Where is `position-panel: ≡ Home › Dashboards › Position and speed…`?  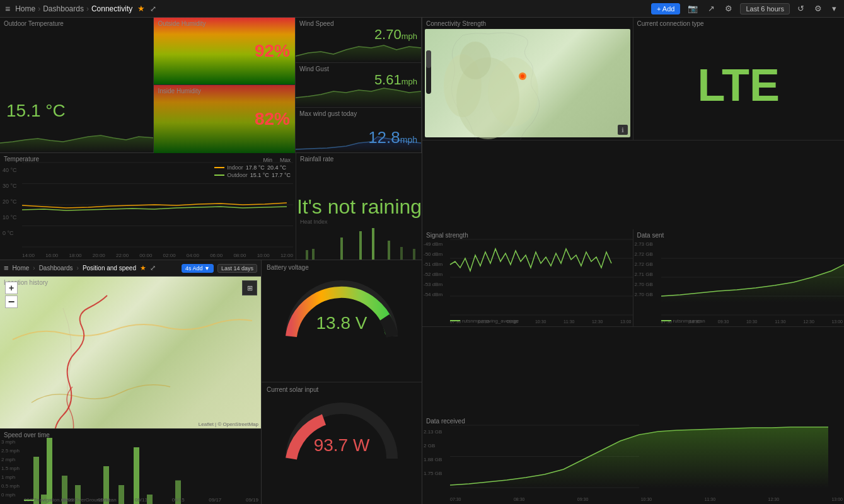
position-panel: ≡ Home › Dashboards › Position and speed… is located at coordinates (131, 382).